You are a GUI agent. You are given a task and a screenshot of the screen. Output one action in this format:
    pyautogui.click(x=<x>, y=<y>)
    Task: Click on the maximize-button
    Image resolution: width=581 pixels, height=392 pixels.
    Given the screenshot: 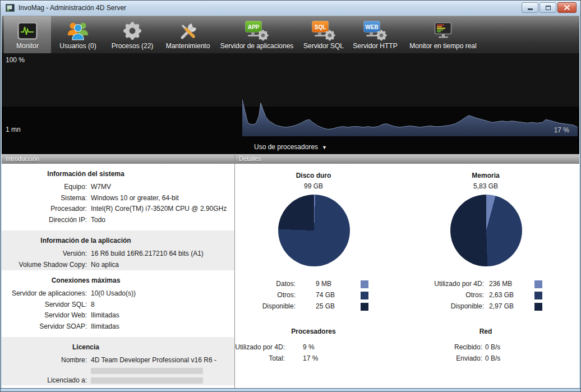 What is the action you would take?
    pyautogui.click(x=548, y=8)
    